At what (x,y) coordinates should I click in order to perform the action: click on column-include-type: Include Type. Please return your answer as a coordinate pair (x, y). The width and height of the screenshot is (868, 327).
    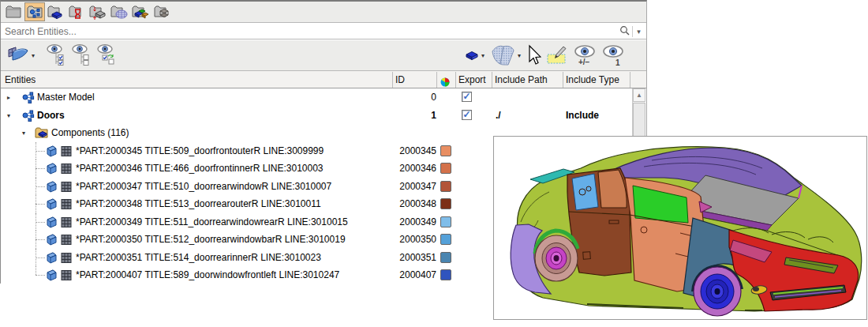
    Looking at the image, I should click on (593, 80).